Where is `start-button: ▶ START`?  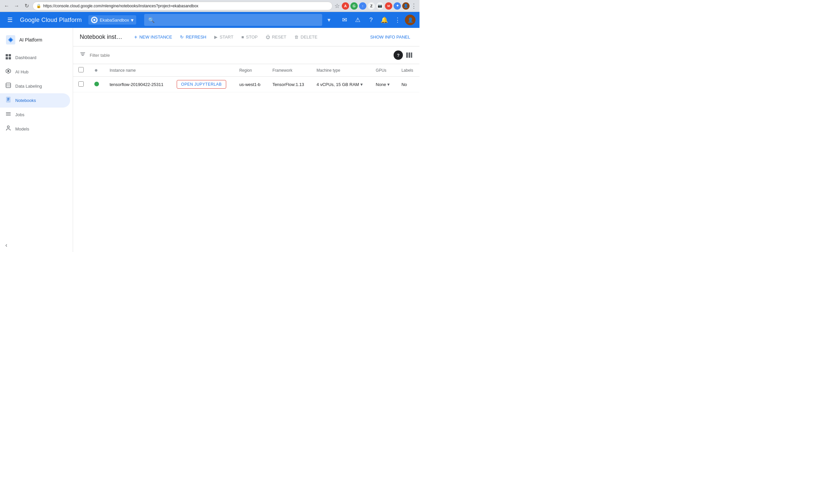
start-button: ▶ START is located at coordinates (224, 37).